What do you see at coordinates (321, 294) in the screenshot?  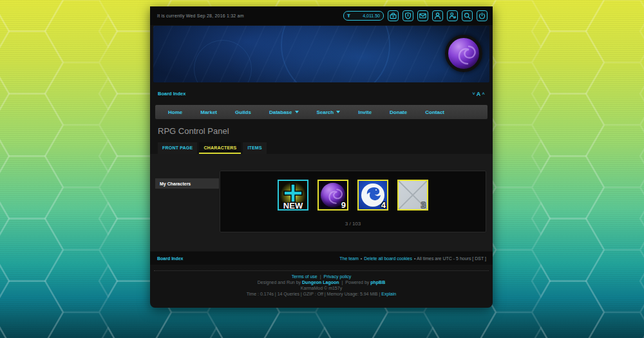 I see `stats-line: Time : 0.174s | 14 Queries | GZIP : Off …` at bounding box center [321, 294].